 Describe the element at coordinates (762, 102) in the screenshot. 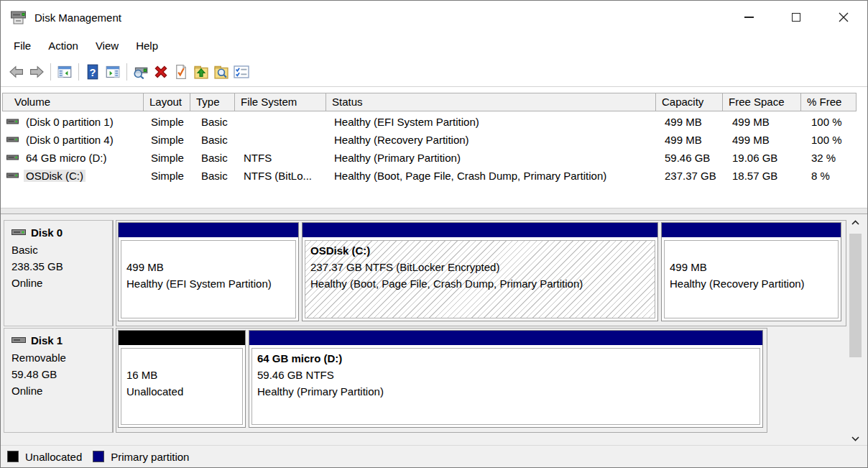

I see `column-header-free-space: Free Space` at that location.